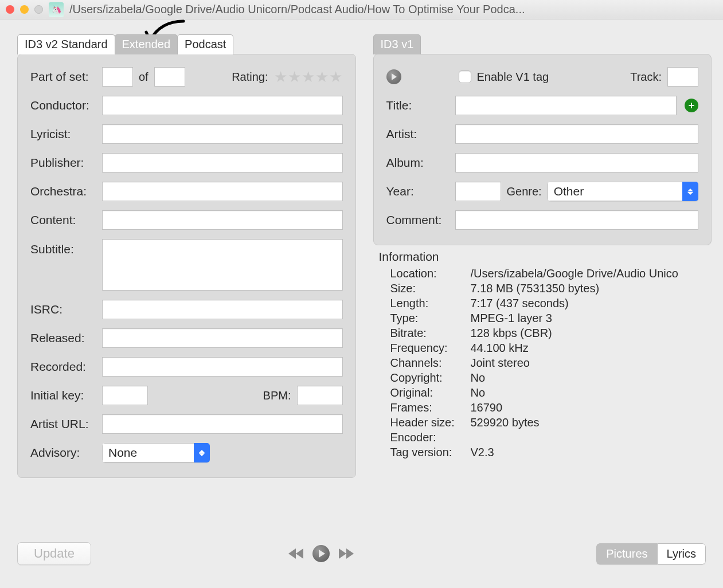  Describe the element at coordinates (548, 453) in the screenshot. I see `info-row: Tag version:V2.3` at that location.